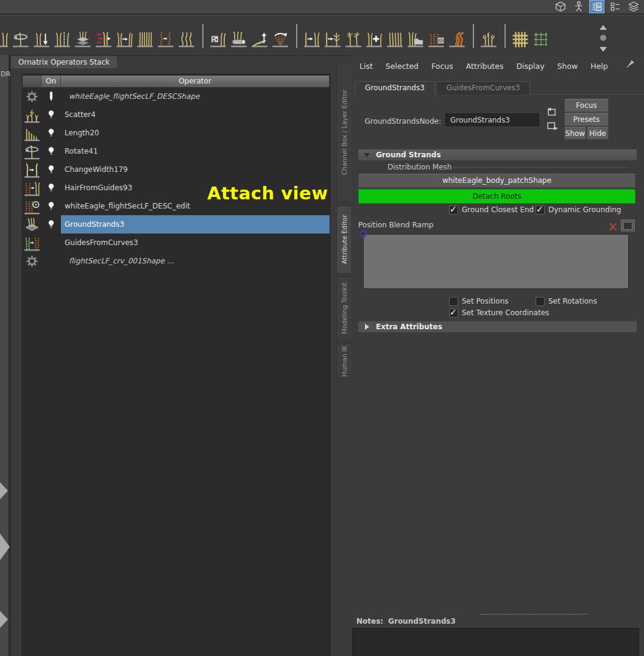  Describe the element at coordinates (479, 301) in the screenshot. I see `checkbox-set-positions: Set Positions` at that location.